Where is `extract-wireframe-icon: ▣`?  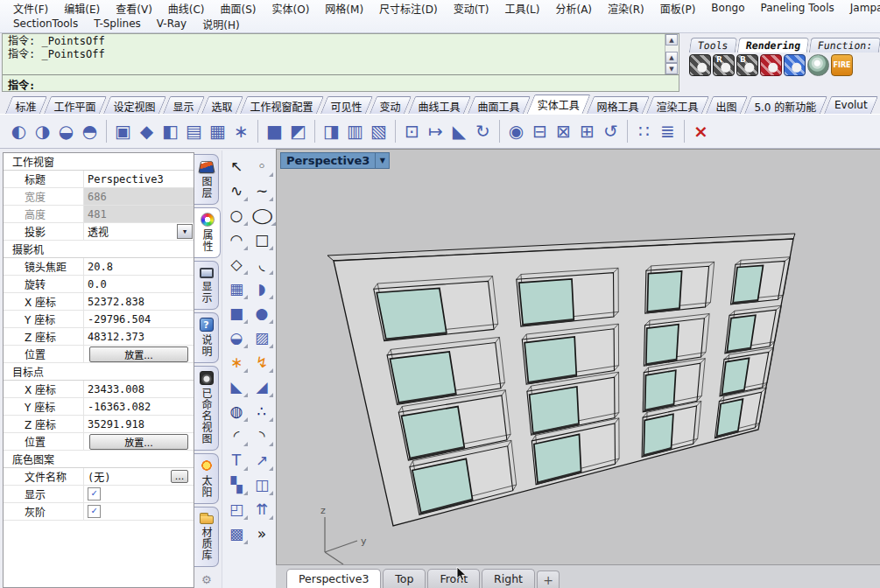 extract-wireframe-icon: ▣ is located at coordinates (123, 131).